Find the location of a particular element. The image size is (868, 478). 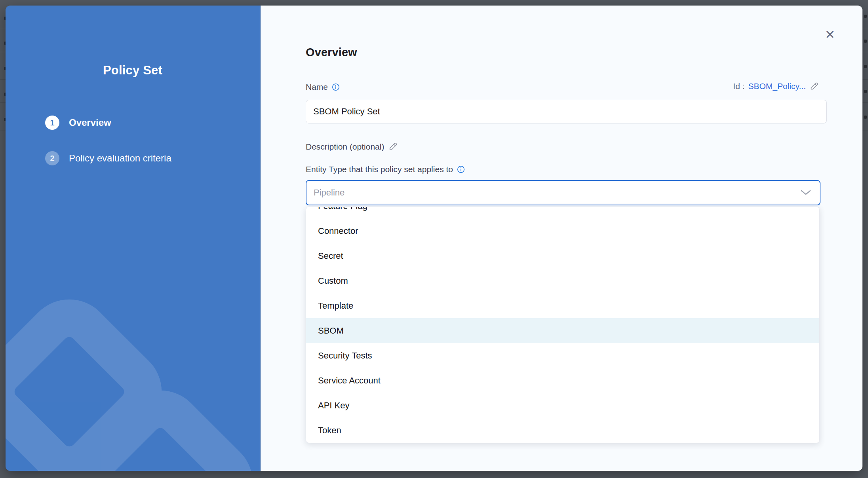

dropdown-item-custom: Custom is located at coordinates (563, 281).